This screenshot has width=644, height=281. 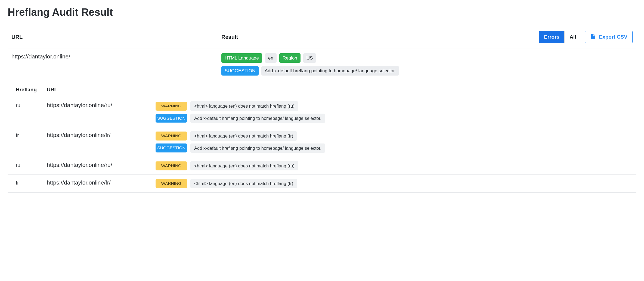 What do you see at coordinates (593, 37) in the screenshot?
I see `export-icon` at bounding box center [593, 37].